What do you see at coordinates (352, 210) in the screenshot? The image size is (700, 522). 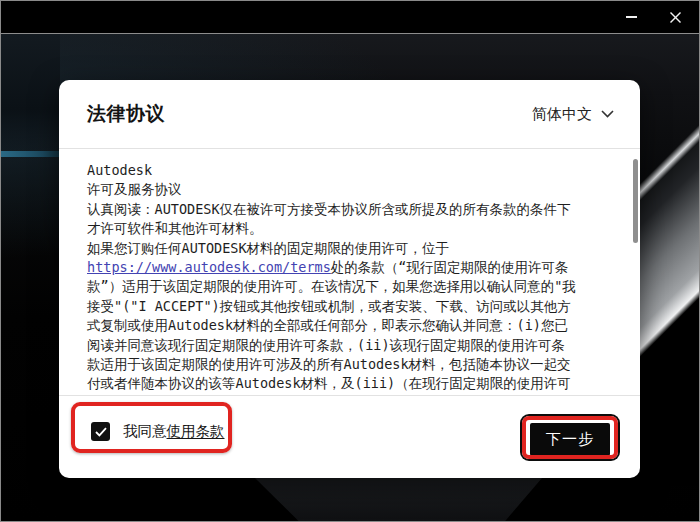 I see `agreement-line: 认真阅读：AUTODESK仅在被许可方接受本协议所含或所提及的所有条款的条件下` at bounding box center [352, 210].